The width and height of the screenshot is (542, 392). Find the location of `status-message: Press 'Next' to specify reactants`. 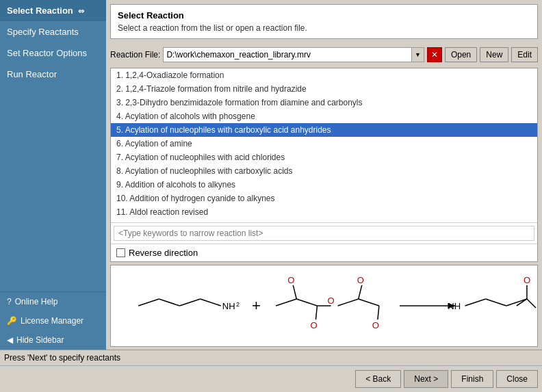

status-message: Press 'Next' to specify reactants is located at coordinates (62, 358).